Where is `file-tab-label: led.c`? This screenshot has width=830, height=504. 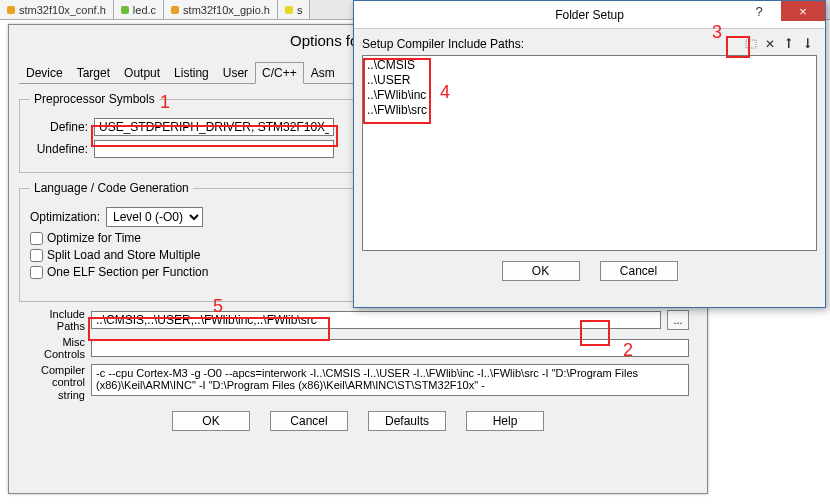 file-tab-label: led.c is located at coordinates (144, 10).